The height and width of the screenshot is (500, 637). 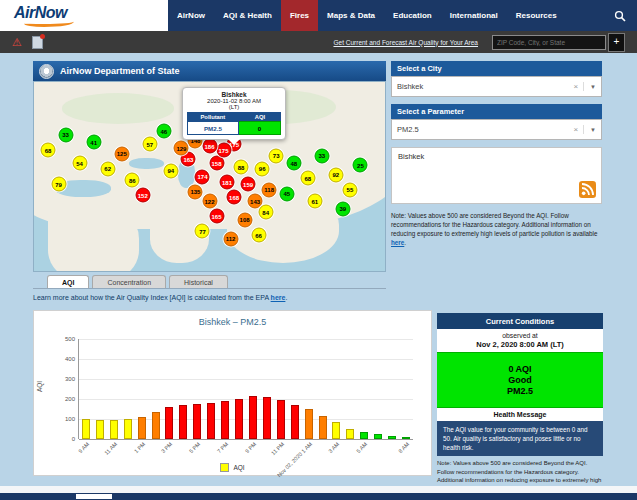 What do you see at coordinates (260, 128) in the screenshot?
I see `popup-aqi-value: 0` at bounding box center [260, 128].